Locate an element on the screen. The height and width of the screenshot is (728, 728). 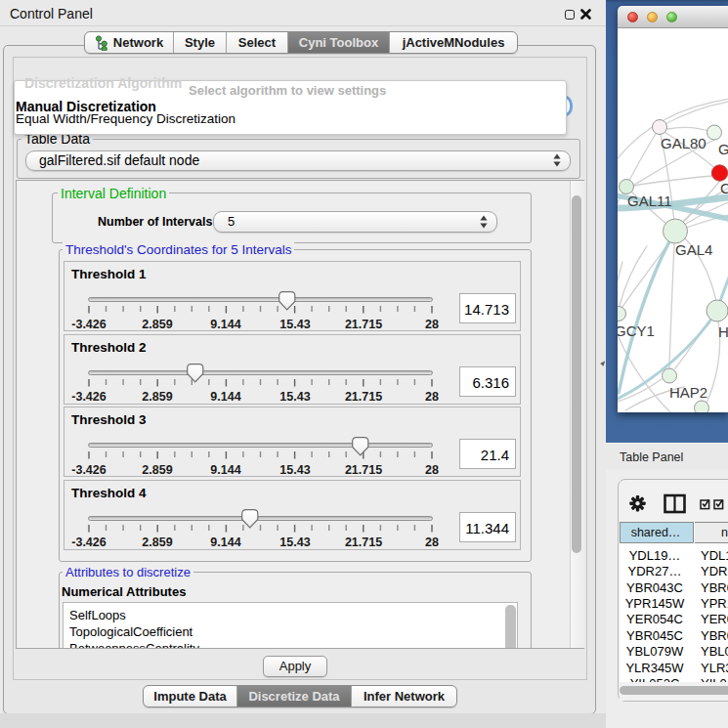
svg-text: GAL80 is located at coordinates (684, 143).